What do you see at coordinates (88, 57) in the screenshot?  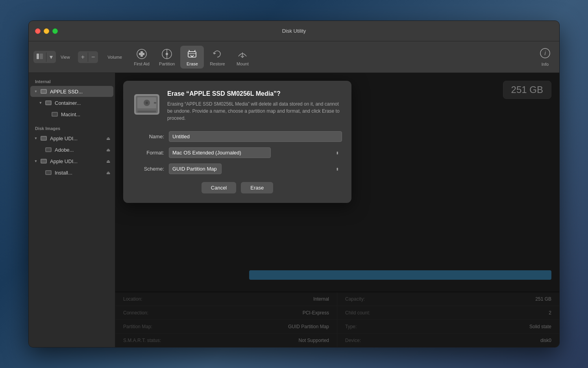 I see `volume-control: + −` at bounding box center [88, 57].